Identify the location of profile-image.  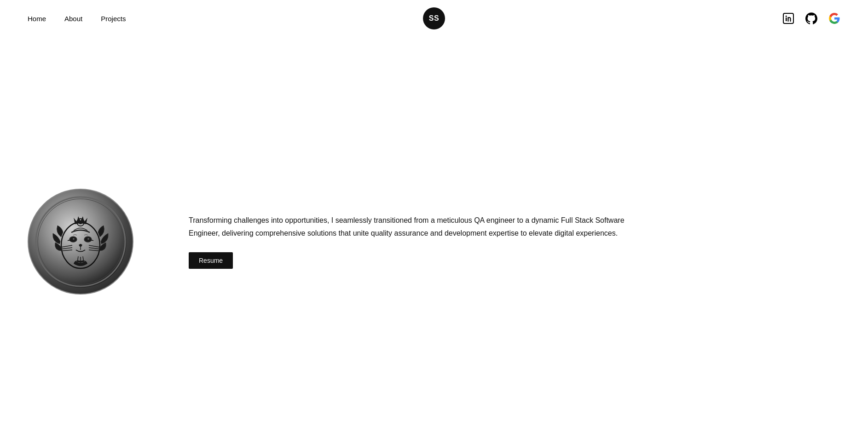
(81, 242).